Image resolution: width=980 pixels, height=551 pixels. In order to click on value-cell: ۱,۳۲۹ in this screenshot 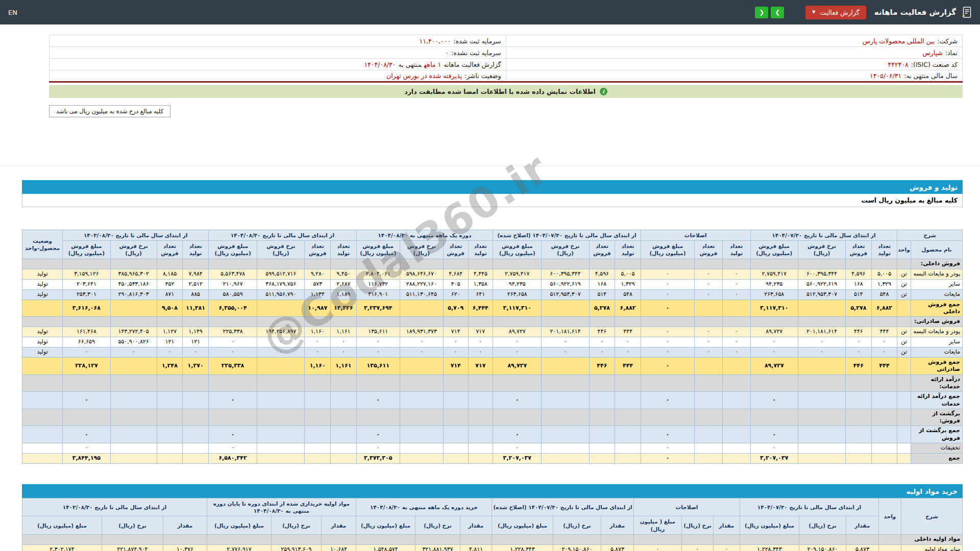, I will do `click(628, 284)`.